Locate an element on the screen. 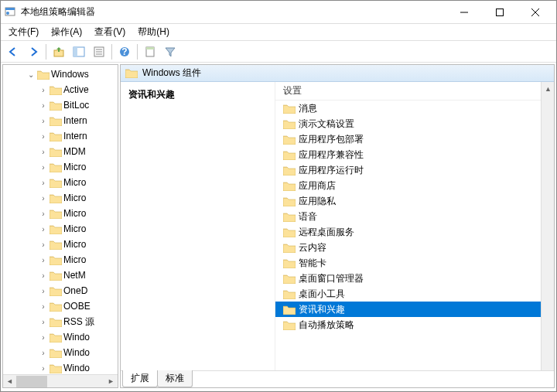 The image size is (557, 392). menu-view: 查看(V) is located at coordinates (110, 32).